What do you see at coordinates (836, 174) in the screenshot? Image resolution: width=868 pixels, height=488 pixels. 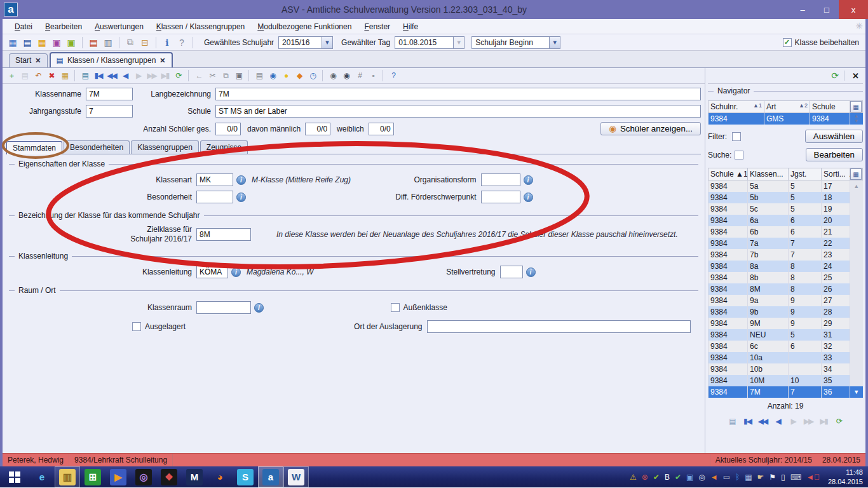 I see `class-col-sortierung: Sorti... ▲2` at bounding box center [836, 174].